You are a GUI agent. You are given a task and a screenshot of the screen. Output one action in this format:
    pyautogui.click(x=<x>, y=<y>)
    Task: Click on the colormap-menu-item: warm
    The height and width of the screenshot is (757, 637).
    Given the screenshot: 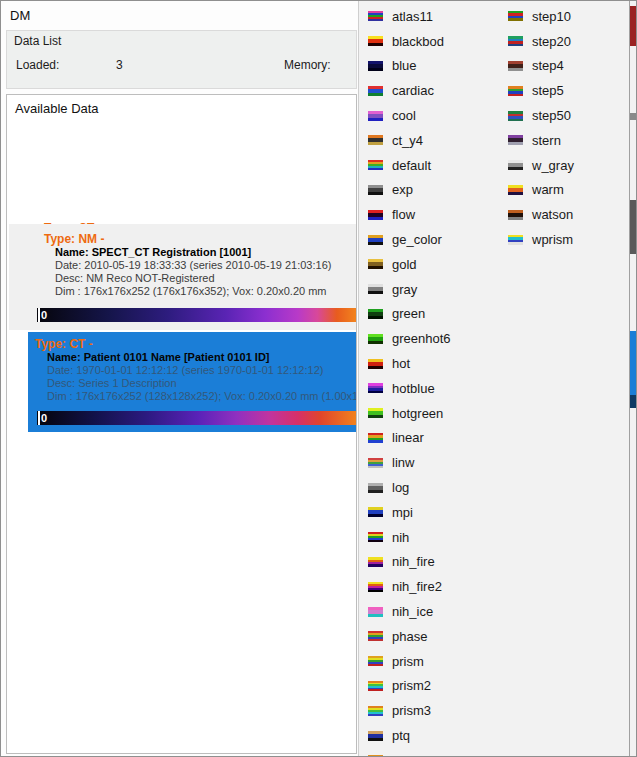 What is the action you would take?
    pyautogui.click(x=566, y=190)
    